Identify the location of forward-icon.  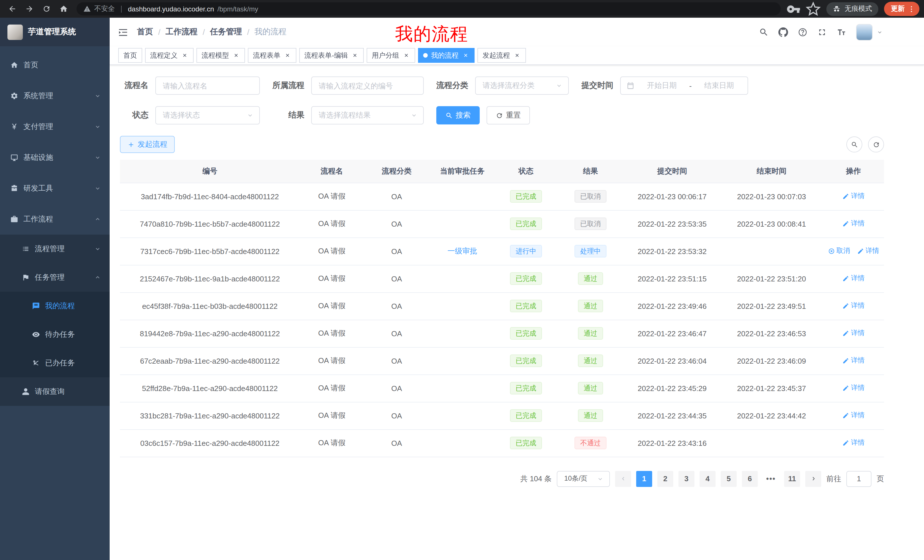
(29, 9).